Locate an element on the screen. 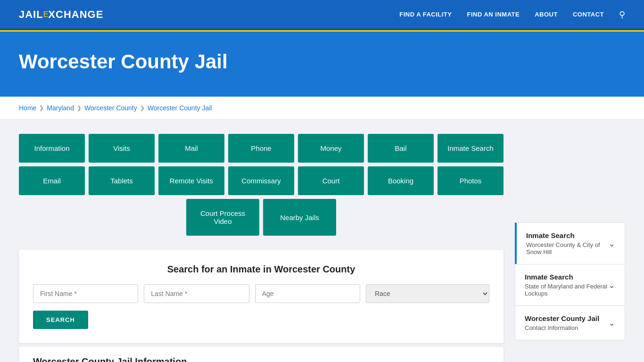 This screenshot has width=644, height=362. nav: FIND A FACILITY FIND AN INMATE ABOUT CON… is located at coordinates (512, 15).